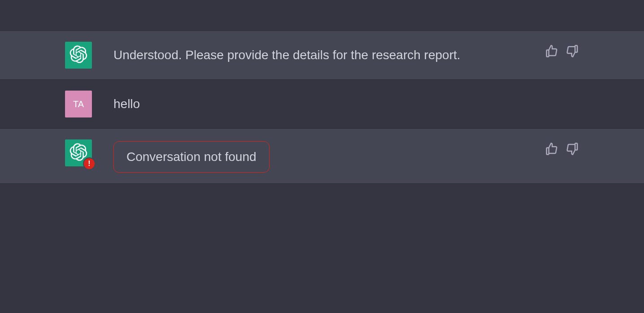  Describe the element at coordinates (191, 157) in the screenshot. I see `error-message: Conversation not found` at that location.